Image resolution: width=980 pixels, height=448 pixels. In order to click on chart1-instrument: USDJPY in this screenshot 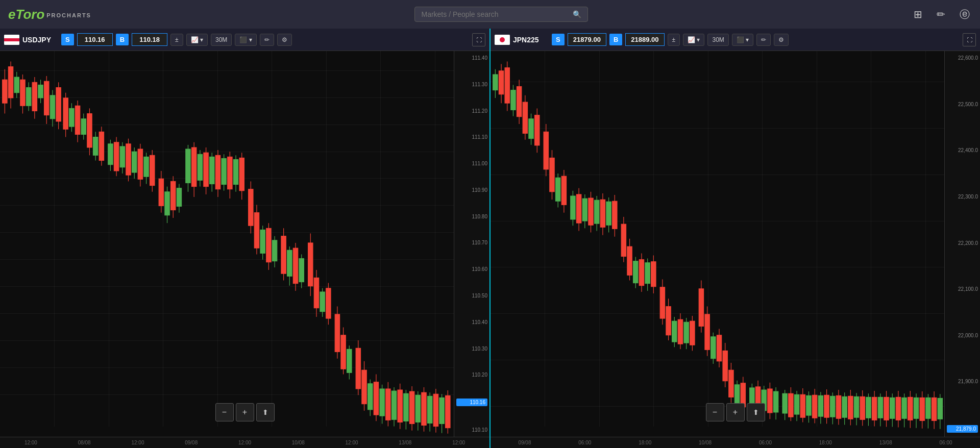, I will do `click(40, 40)`.